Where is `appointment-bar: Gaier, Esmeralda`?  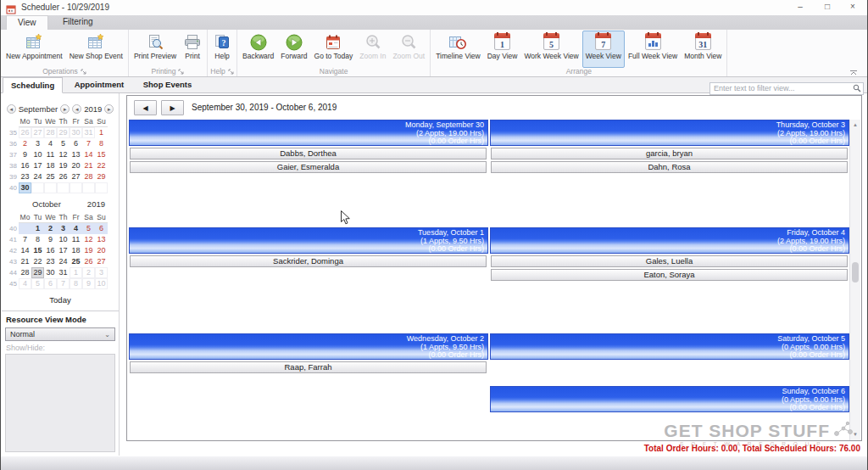 appointment-bar: Gaier, Esmeralda is located at coordinates (309, 167).